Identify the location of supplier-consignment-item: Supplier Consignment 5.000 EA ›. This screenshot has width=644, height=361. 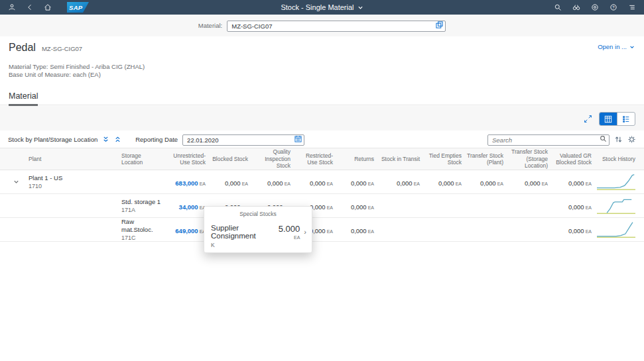
(258, 229).